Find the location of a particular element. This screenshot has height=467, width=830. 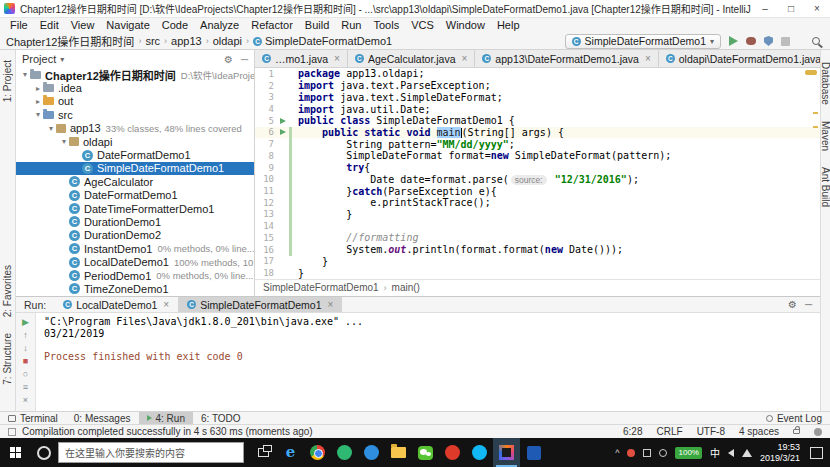

rerun-button: ▶ is located at coordinates (26, 322).